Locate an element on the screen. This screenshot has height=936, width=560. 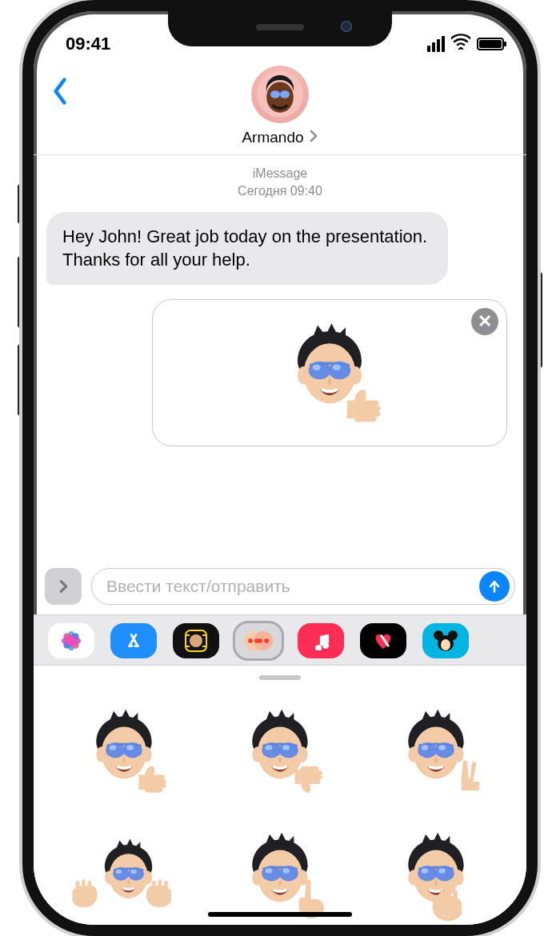
thread-meta: iMessage Сегодня 09:40 is located at coordinates (280, 182).